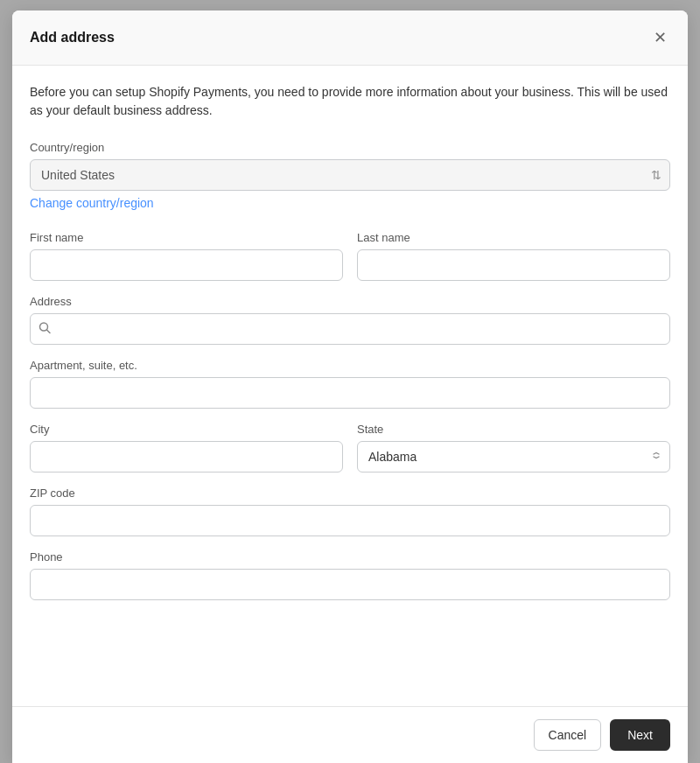 The image size is (700, 763). What do you see at coordinates (350, 511) in the screenshot?
I see `zip-group: ZIP code` at bounding box center [350, 511].